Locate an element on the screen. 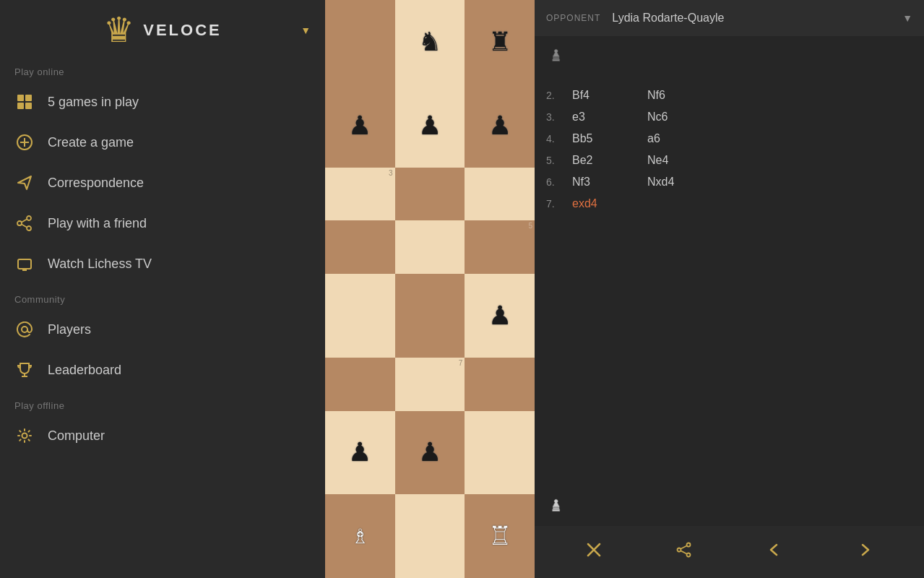 The width and height of the screenshot is (924, 578). sidebar-item-correspondence: Correspondence is located at coordinates (163, 183).